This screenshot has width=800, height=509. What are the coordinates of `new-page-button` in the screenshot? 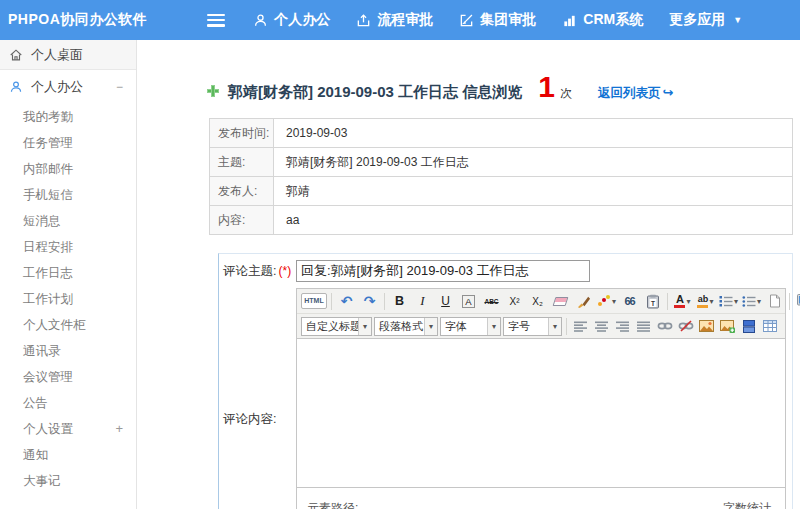 It's located at (774, 301).